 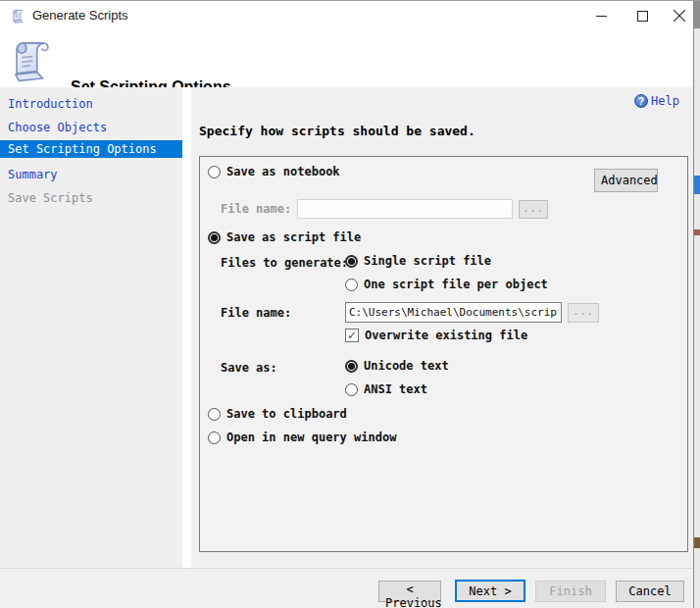 I want to click on ansi-text-radio, so click(x=351, y=390).